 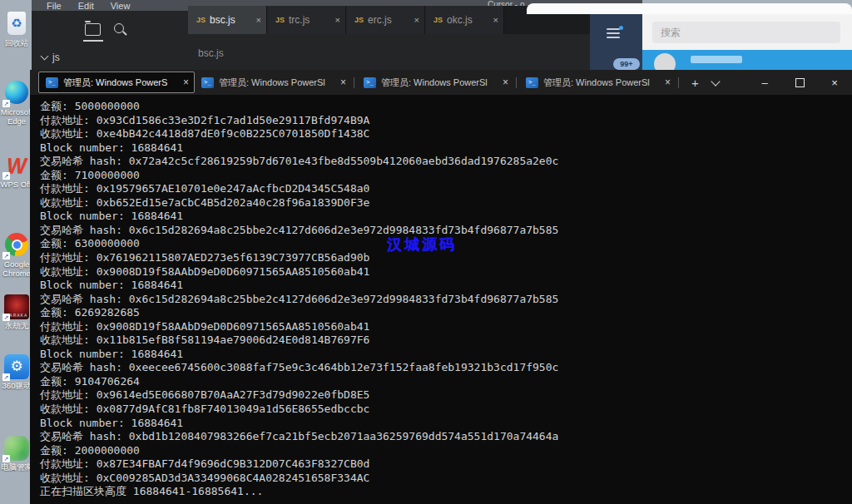 What do you see at coordinates (446, 464) in the screenshot?
I see `terminal-line: 付款地址: 0x87E34FBAF7d4f9696dC9B312D07C463F…` at bounding box center [446, 464].